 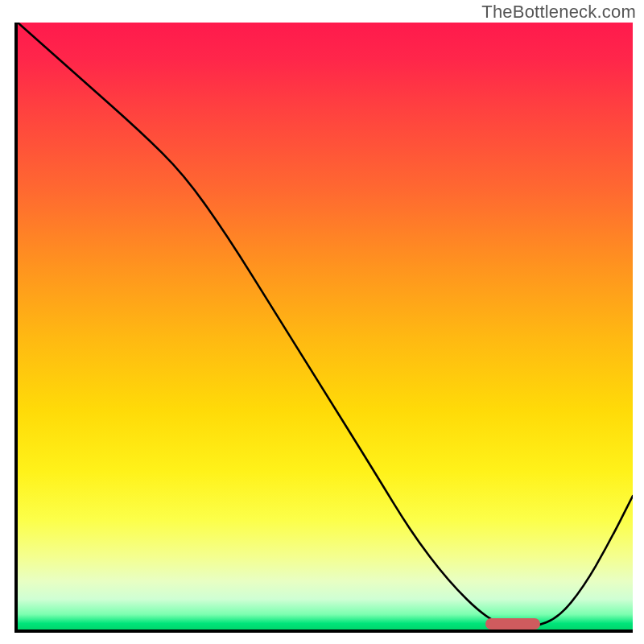 What do you see at coordinates (514, 624) in the screenshot?
I see `optimal-range-marker` at bounding box center [514, 624].